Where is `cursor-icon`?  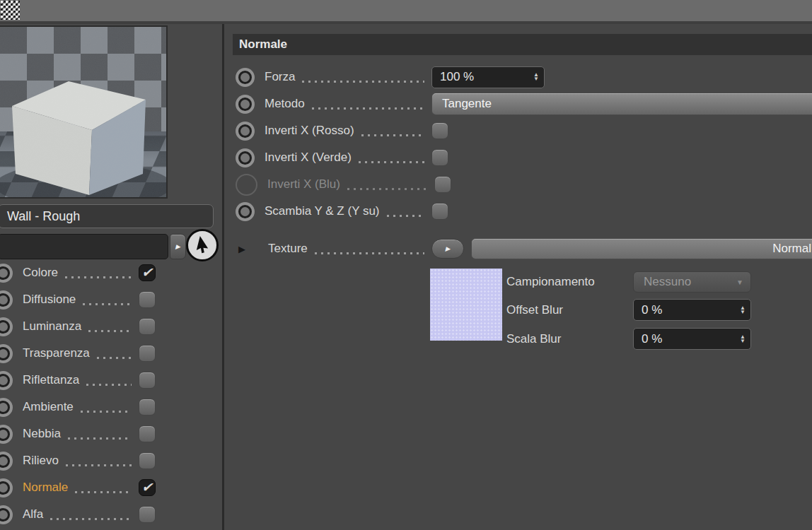 cursor-icon is located at coordinates (202, 245).